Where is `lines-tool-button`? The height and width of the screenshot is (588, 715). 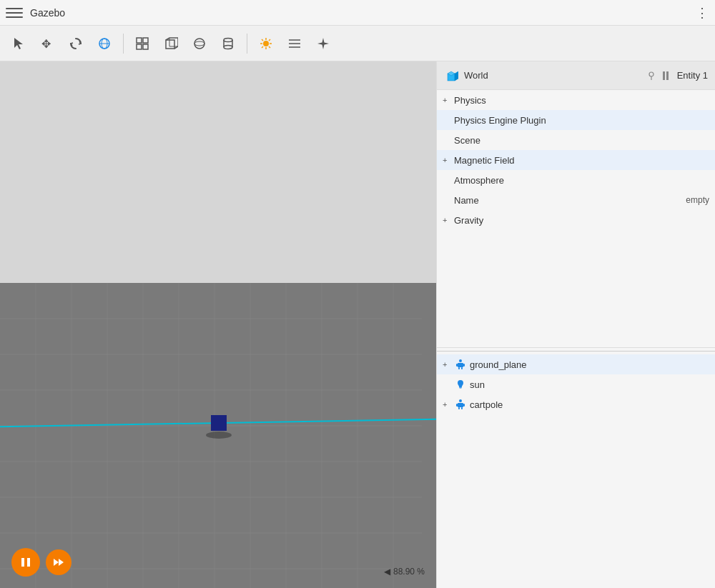
lines-tool-button is located at coordinates (295, 44).